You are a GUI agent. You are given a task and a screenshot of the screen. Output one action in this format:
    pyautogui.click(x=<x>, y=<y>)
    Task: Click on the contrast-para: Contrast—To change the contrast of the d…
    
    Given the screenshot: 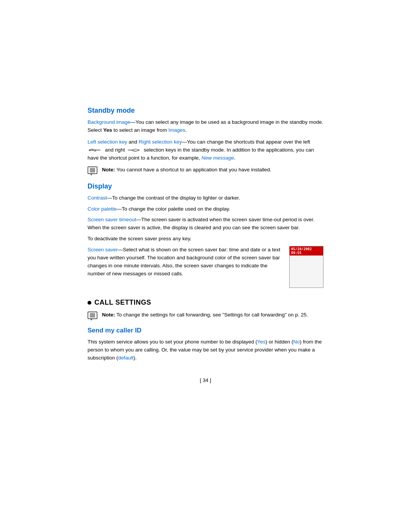 What is the action you would take?
    pyautogui.click(x=206, y=198)
    